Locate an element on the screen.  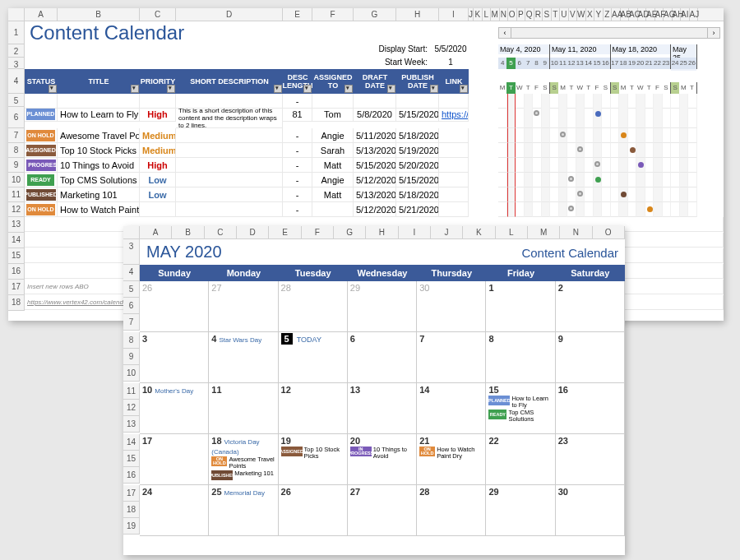
row-number: 10 is located at coordinates (16, 180).